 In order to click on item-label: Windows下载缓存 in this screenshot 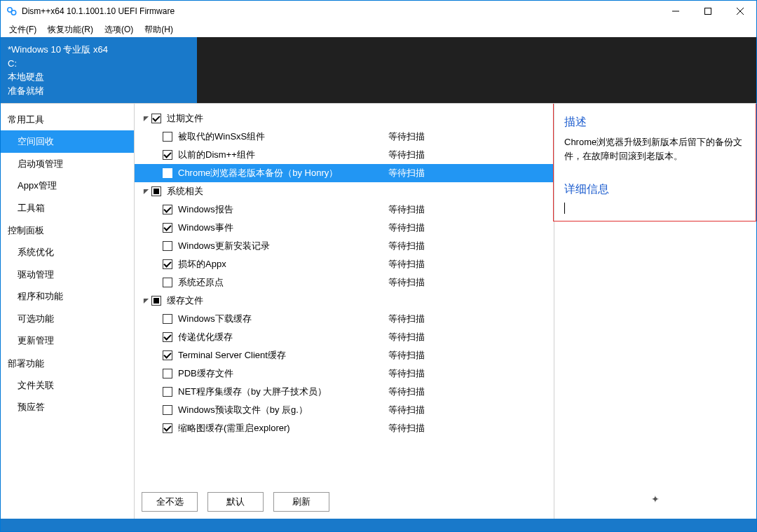, I will do `click(283, 319)`.